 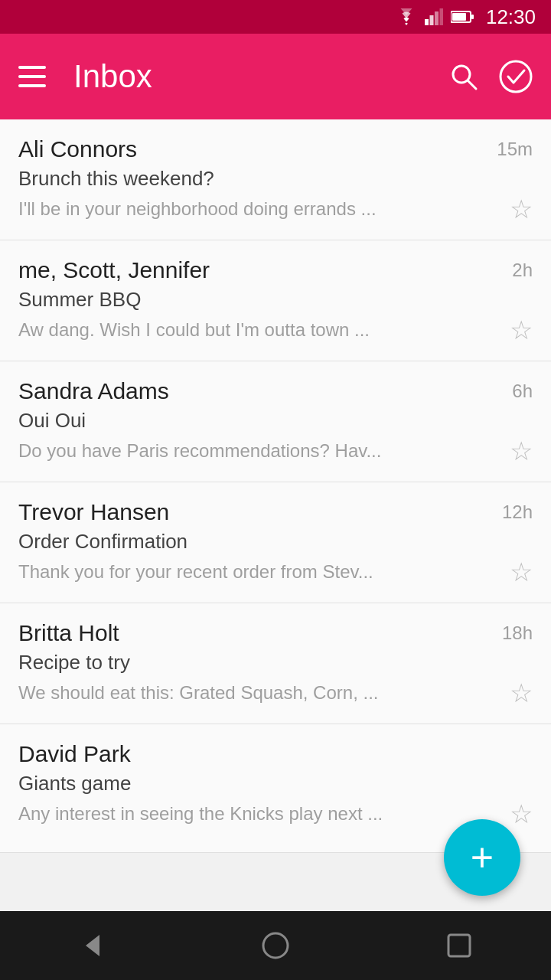 What do you see at coordinates (256, 633) in the screenshot?
I see `email-sender: Britta Holt` at bounding box center [256, 633].